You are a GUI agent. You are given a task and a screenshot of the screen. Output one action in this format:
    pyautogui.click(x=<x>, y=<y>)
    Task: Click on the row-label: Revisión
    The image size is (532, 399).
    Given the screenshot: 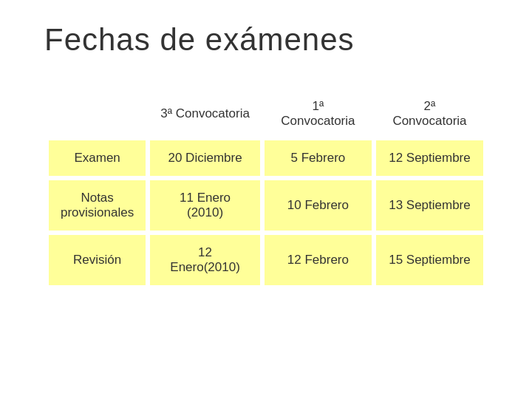 What is the action you would take?
    pyautogui.click(x=98, y=260)
    